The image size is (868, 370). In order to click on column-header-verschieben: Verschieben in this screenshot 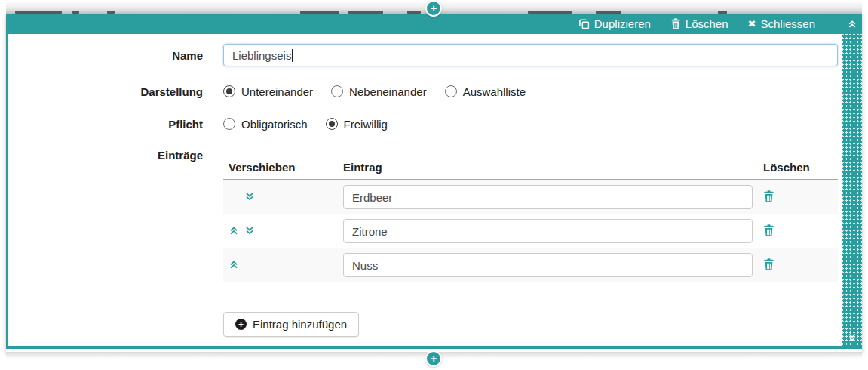, I will do `click(280, 168)`.